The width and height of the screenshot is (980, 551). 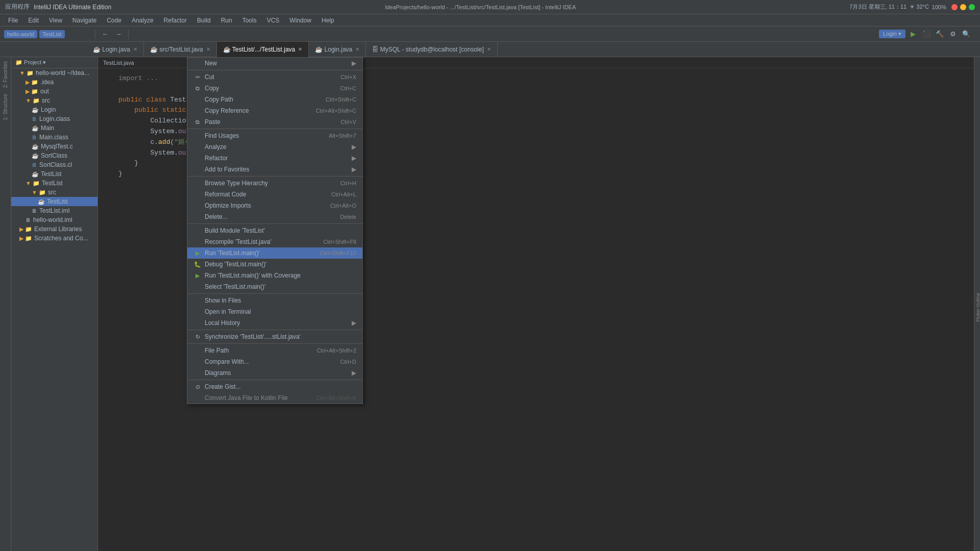 What do you see at coordinates (45, 91) in the screenshot?
I see `sidebar-item-label: out` at bounding box center [45, 91].